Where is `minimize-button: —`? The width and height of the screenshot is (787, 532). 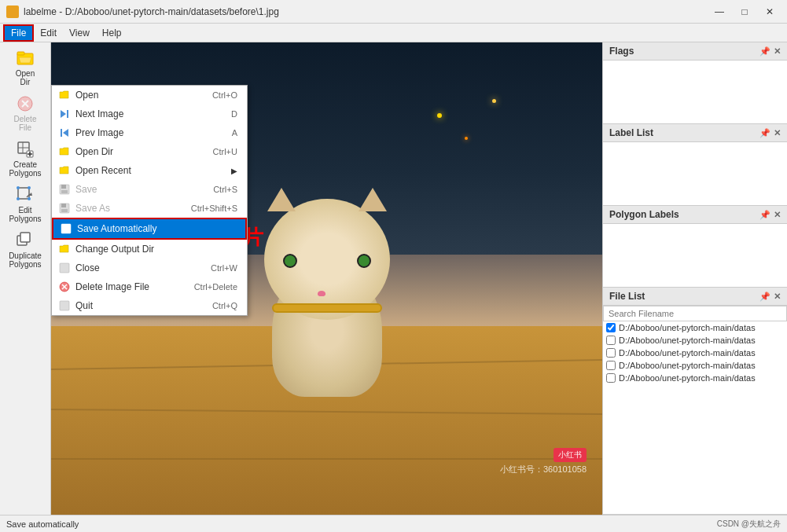 minimize-button: — is located at coordinates (719, 12).